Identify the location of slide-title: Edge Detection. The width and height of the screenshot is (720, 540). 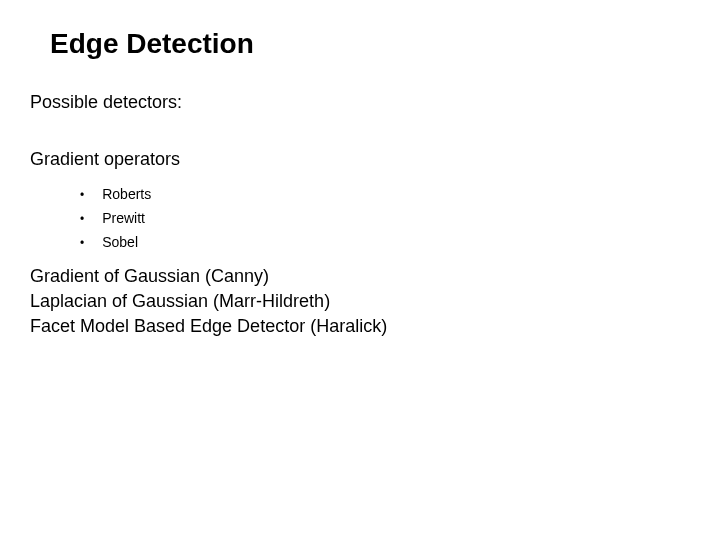
(370, 44).